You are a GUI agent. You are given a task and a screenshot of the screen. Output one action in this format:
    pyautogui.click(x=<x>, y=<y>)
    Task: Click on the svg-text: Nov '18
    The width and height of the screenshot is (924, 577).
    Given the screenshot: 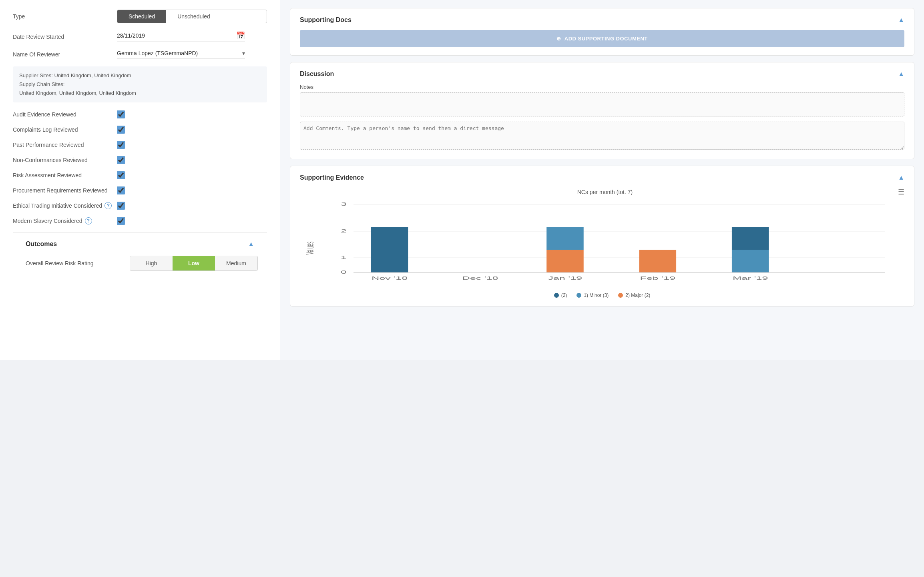 What is the action you would take?
    pyautogui.click(x=390, y=278)
    